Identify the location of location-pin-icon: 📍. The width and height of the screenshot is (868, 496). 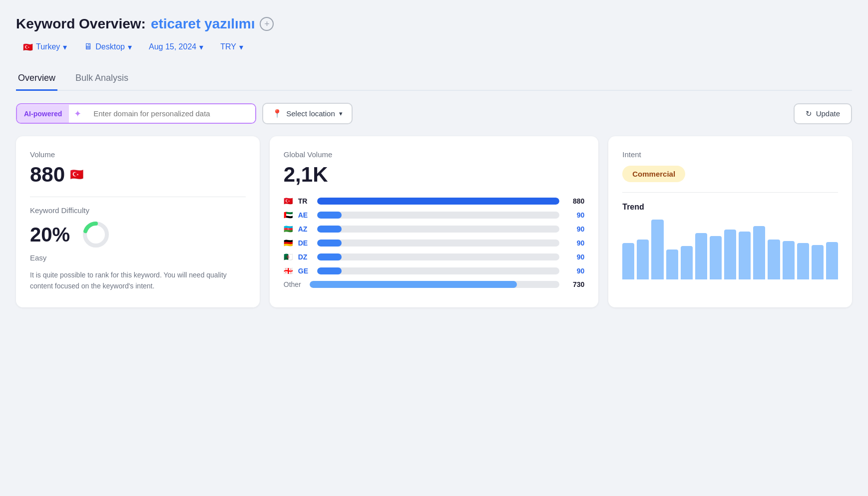
(277, 114).